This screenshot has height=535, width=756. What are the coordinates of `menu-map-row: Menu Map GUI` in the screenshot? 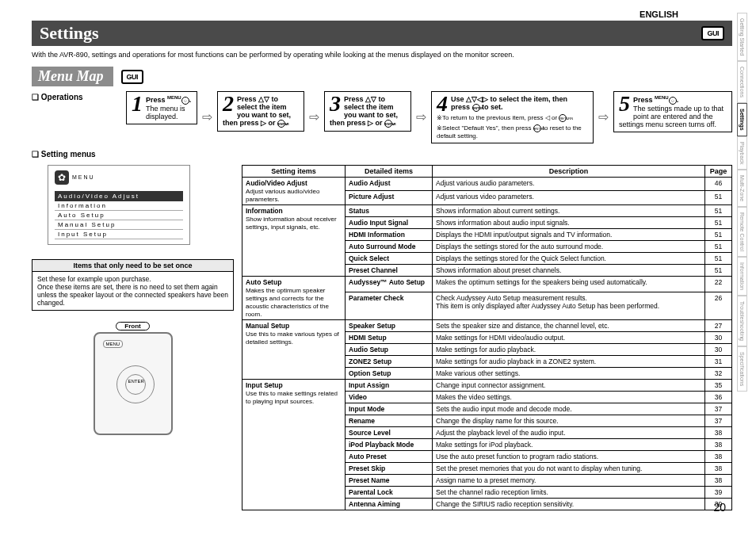 It's located at (382, 76).